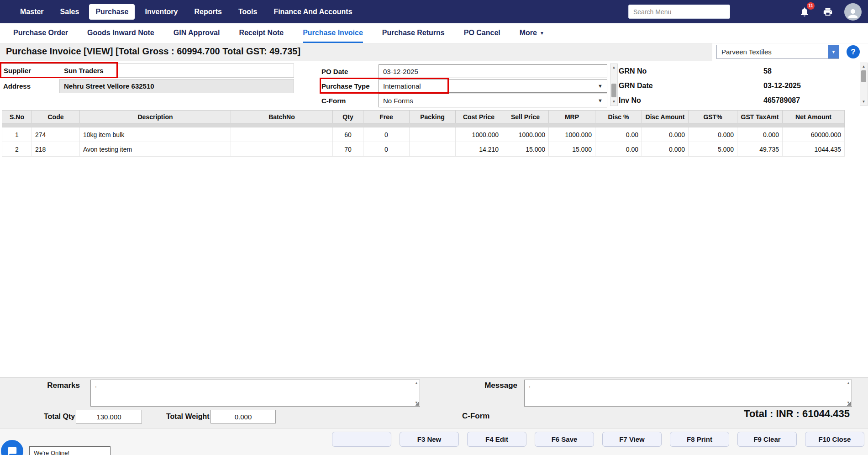 This screenshot has width=868, height=455. I want to click on cell-qty: 60, so click(348, 135).